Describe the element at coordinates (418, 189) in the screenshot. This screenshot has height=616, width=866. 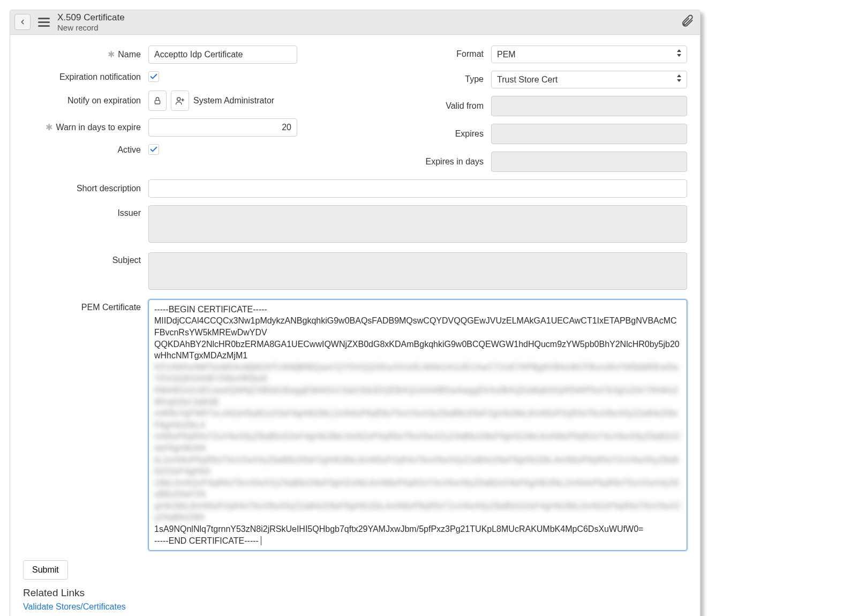
I see `short-description-input` at that location.